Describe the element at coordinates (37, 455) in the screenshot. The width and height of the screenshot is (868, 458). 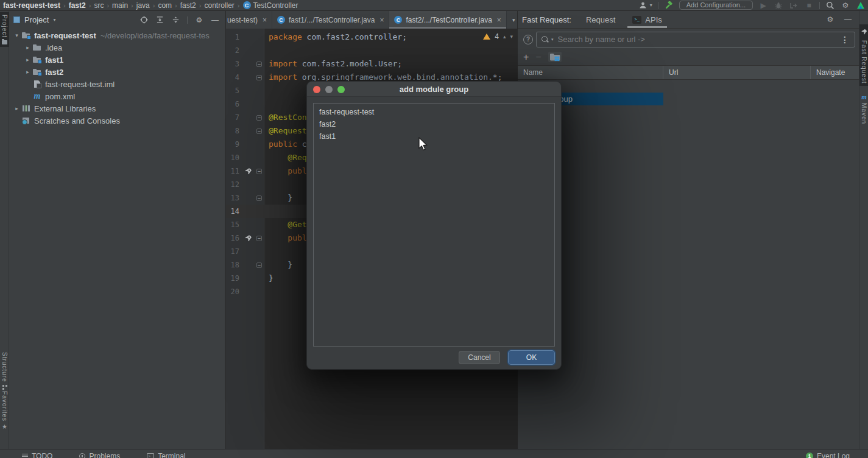
I see `statusbar-item-todo: TODO` at that location.